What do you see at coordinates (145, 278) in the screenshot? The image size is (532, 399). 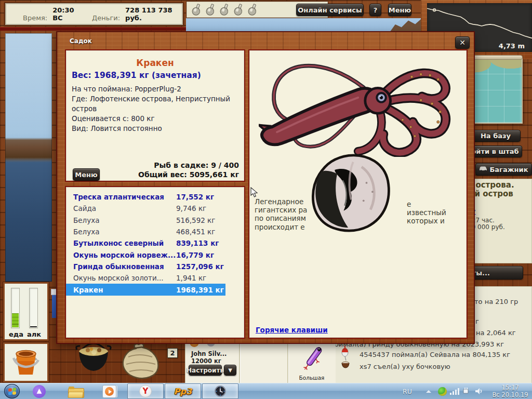 I see `fish-row: Окунь морской золоти...1,941 кг` at bounding box center [145, 278].